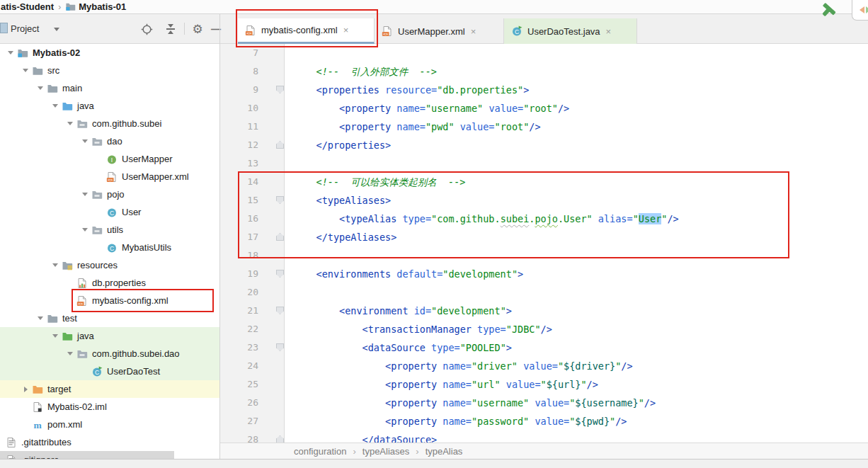 The width and height of the screenshot is (868, 468). Describe the element at coordinates (110, 88) in the screenshot. I see `tree-item-main: main` at that location.